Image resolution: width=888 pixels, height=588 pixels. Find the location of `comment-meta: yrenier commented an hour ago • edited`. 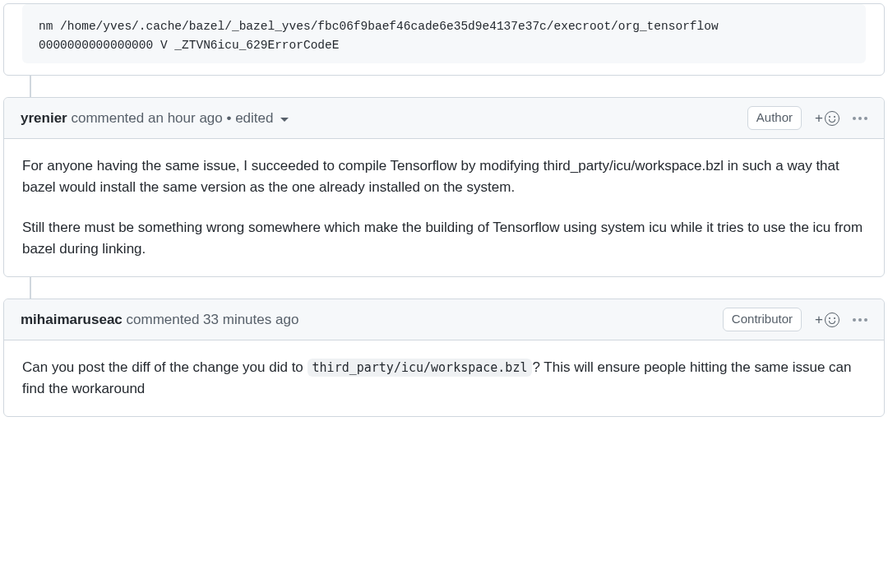

comment-meta: yrenier commented an hour ago • edited is located at coordinates (155, 118).